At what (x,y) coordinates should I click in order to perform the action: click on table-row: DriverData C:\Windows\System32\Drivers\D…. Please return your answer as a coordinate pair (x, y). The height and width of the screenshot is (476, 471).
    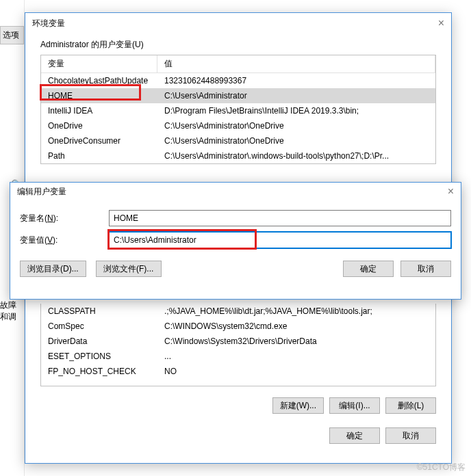
    Looking at the image, I should click on (238, 341).